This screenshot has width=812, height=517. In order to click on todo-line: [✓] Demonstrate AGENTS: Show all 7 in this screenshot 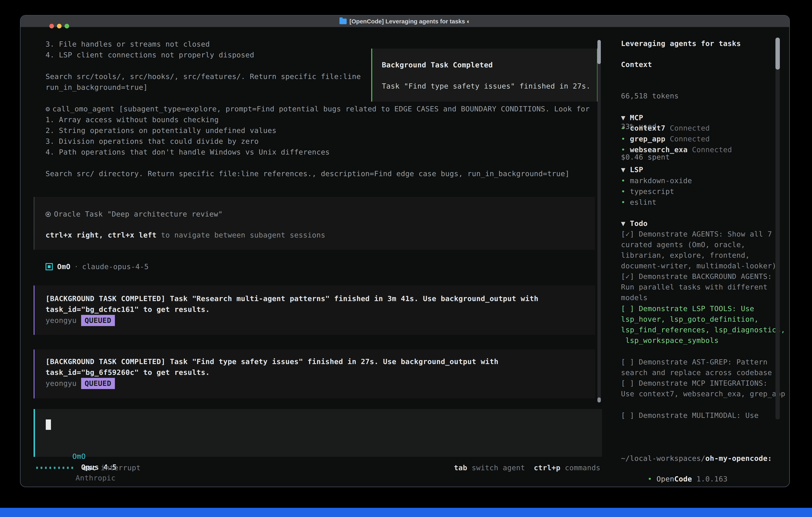, I will do `click(699, 234)`.